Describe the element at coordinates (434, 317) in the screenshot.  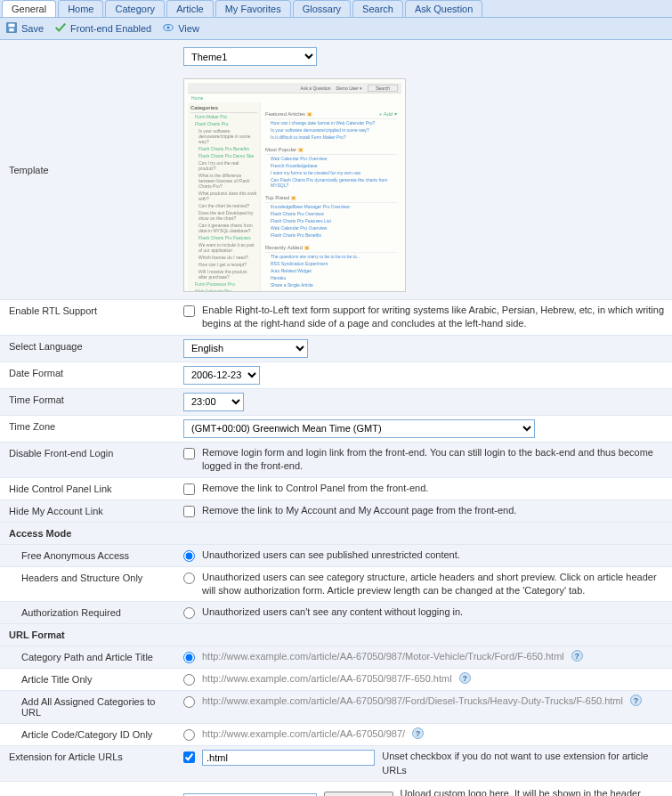
I see `rtl-desc: Enable Right-to-Left text form support f…` at that location.